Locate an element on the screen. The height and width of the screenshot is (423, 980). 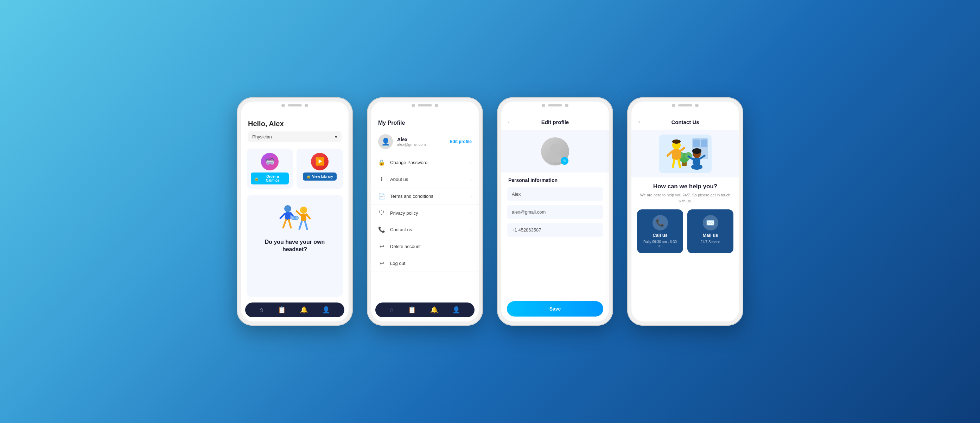
chevron-down-icon: ▾ is located at coordinates (336, 137).